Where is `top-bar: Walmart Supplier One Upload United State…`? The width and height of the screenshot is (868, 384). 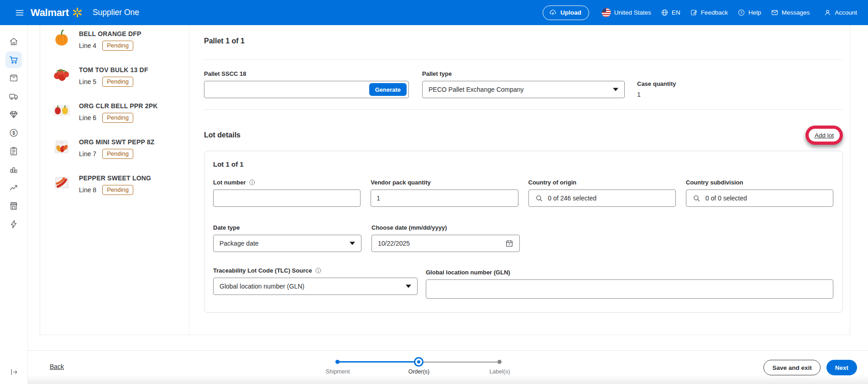 top-bar: Walmart Supplier One Upload United State… is located at coordinates (434, 13).